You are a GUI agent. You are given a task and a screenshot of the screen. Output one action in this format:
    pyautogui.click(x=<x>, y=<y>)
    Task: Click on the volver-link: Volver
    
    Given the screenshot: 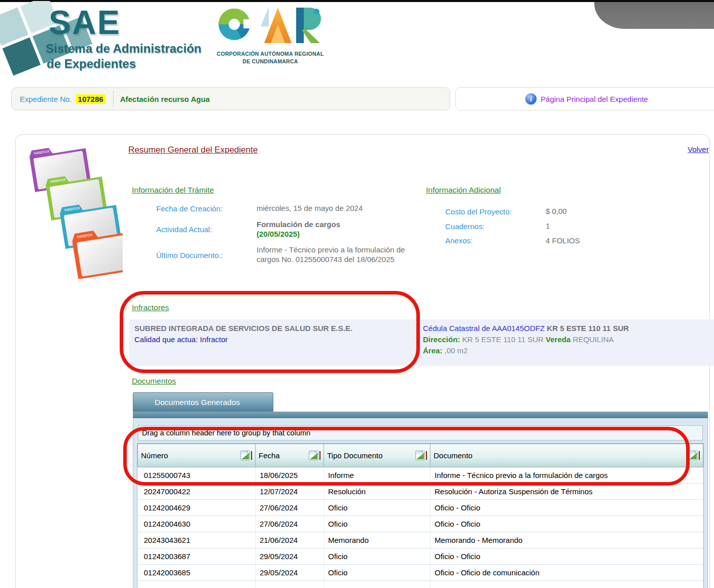 What is the action you would take?
    pyautogui.click(x=698, y=149)
    